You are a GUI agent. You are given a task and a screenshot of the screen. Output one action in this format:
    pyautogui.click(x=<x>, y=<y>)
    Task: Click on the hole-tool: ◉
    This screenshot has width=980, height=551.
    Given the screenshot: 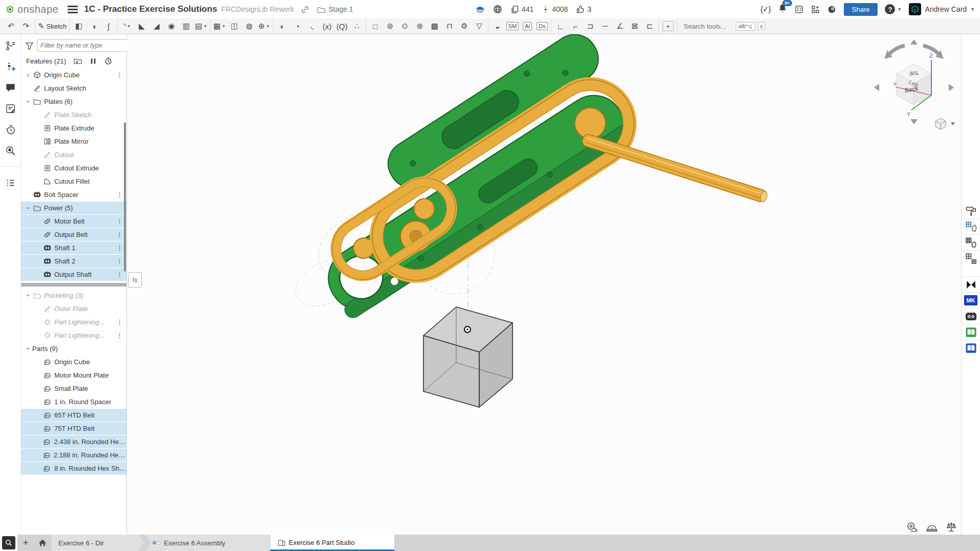 What is the action you would take?
    pyautogui.click(x=171, y=26)
    